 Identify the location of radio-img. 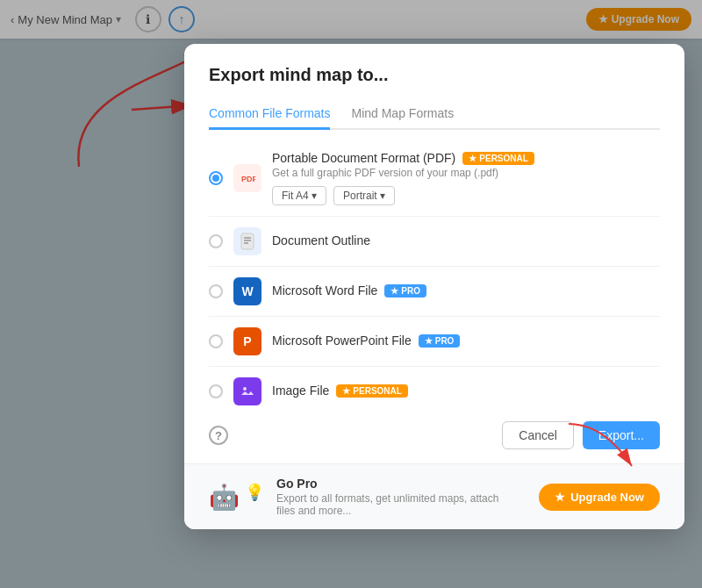
(216, 391).